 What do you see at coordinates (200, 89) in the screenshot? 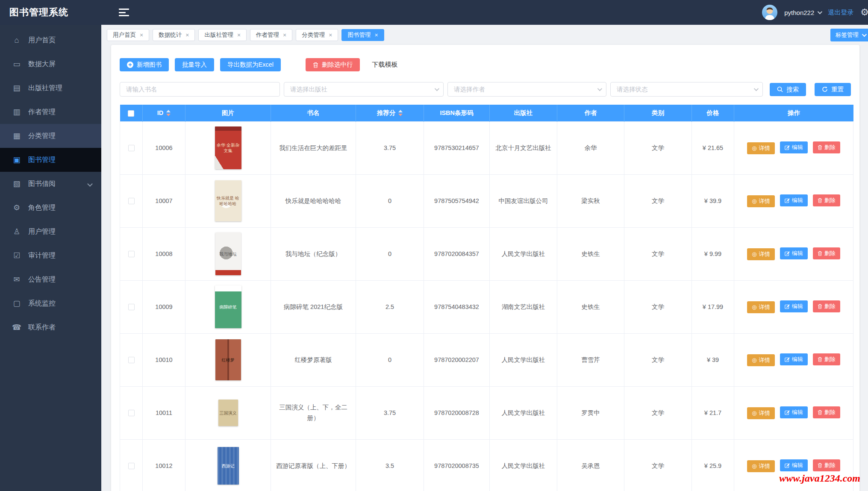
I see `book-name-input` at bounding box center [200, 89].